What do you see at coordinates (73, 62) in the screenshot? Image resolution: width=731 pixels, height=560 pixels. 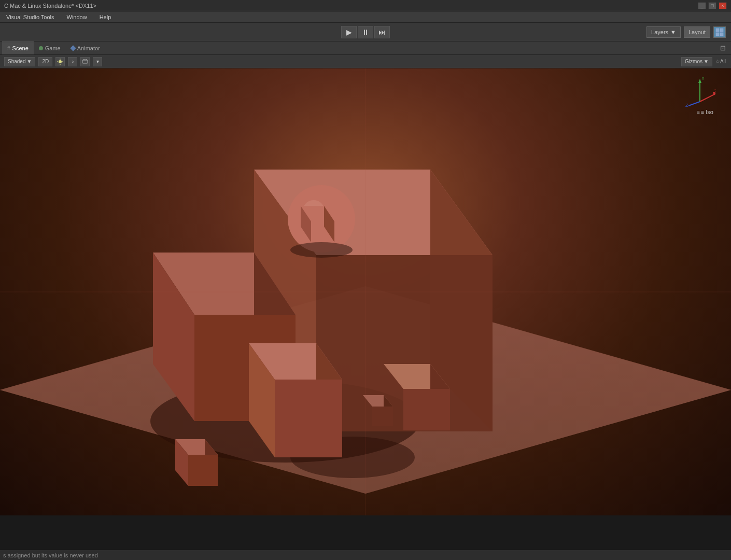 I see `audio-icon: ♪` at bounding box center [73, 62].